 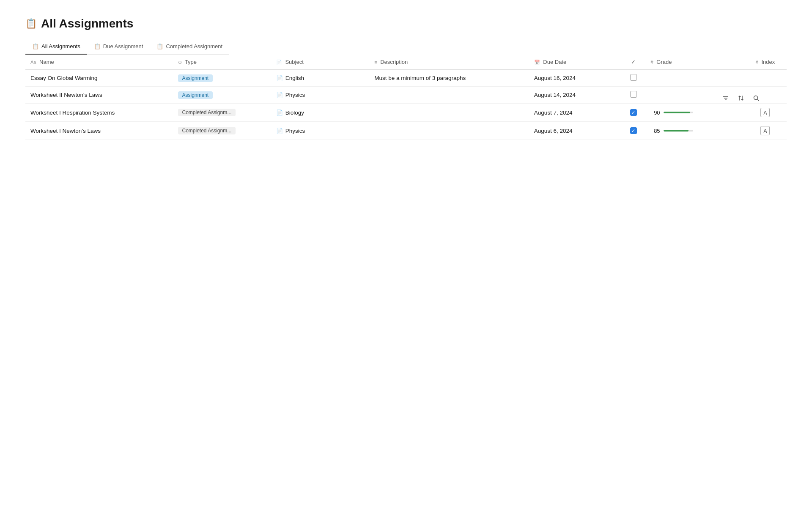 I want to click on tab-due-assignment: 📋 Due Assignment, so click(x=118, y=47).